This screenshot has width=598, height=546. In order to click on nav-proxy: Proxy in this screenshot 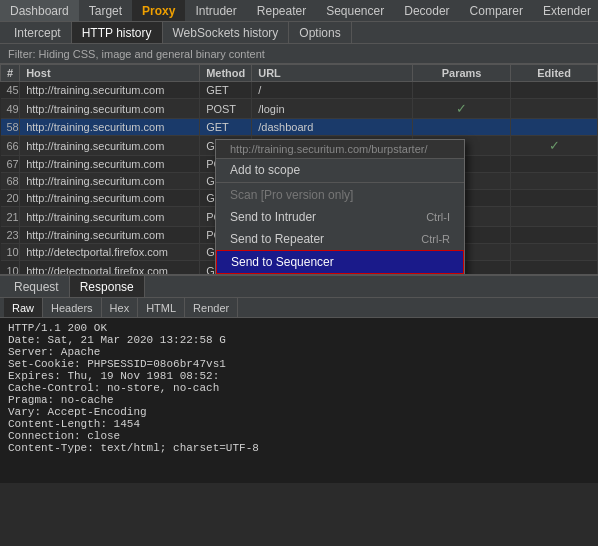, I will do `click(158, 10)`.